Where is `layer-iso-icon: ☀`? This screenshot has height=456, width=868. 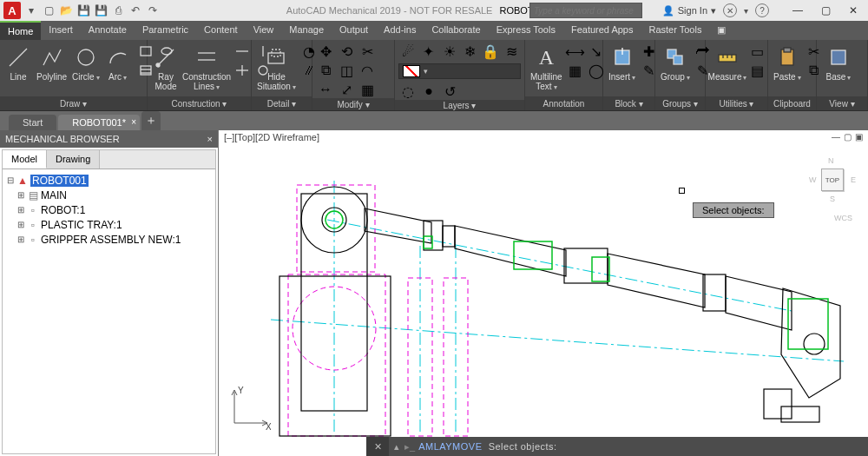
layer-iso-icon: ☀ is located at coordinates (450, 51).